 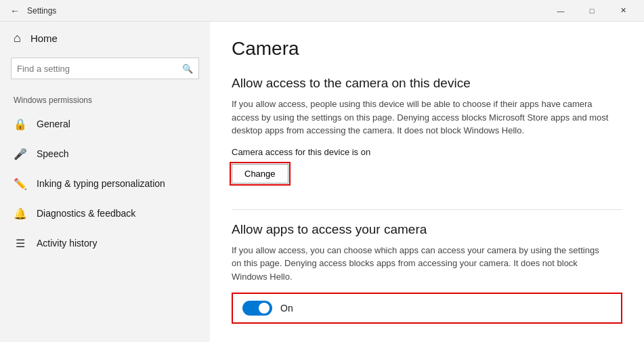 I want to click on search-icon: 🔍, so click(x=188, y=69).